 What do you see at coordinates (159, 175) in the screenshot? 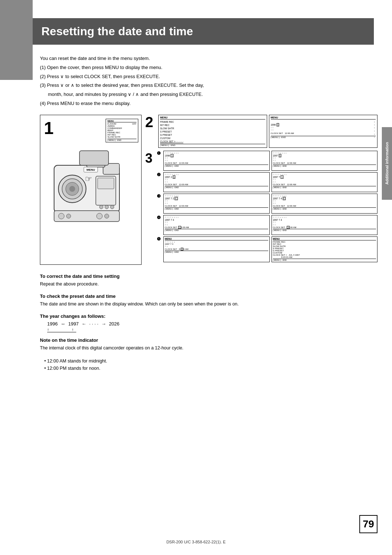
I see `substep2-num: ❷` at bounding box center [159, 175].